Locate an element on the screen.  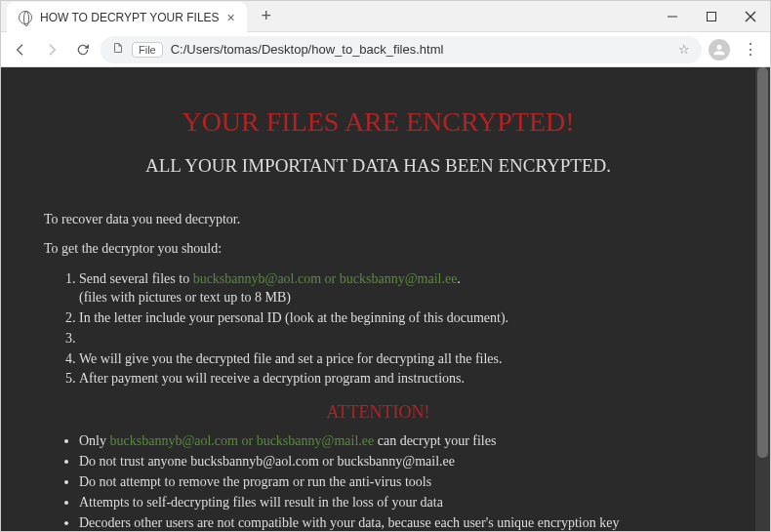
step-text: Send several files to is located at coordinates (137, 279).